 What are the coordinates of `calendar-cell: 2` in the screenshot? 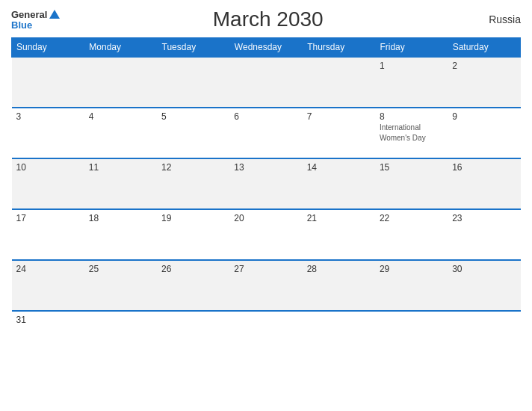 It's located at (484, 82).